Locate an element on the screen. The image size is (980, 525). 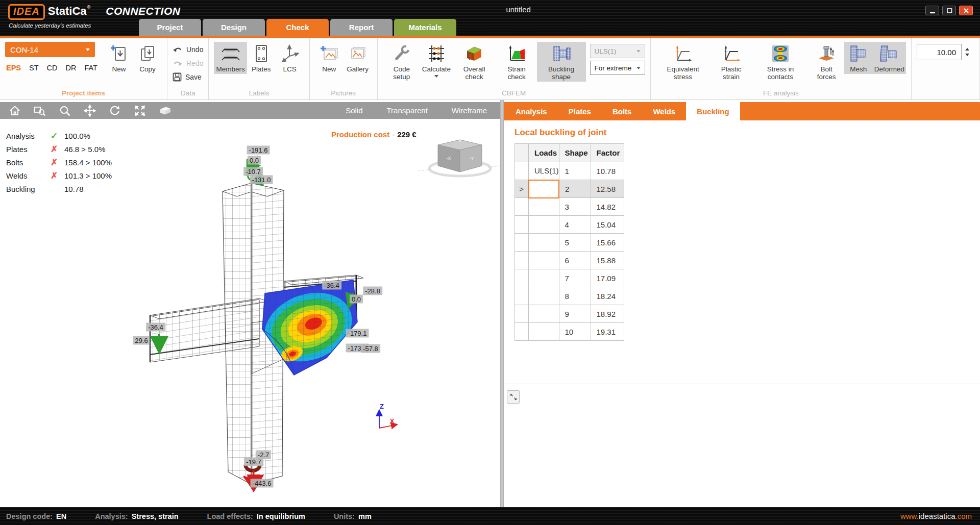
column-header-loads: Loads is located at coordinates (544, 153).